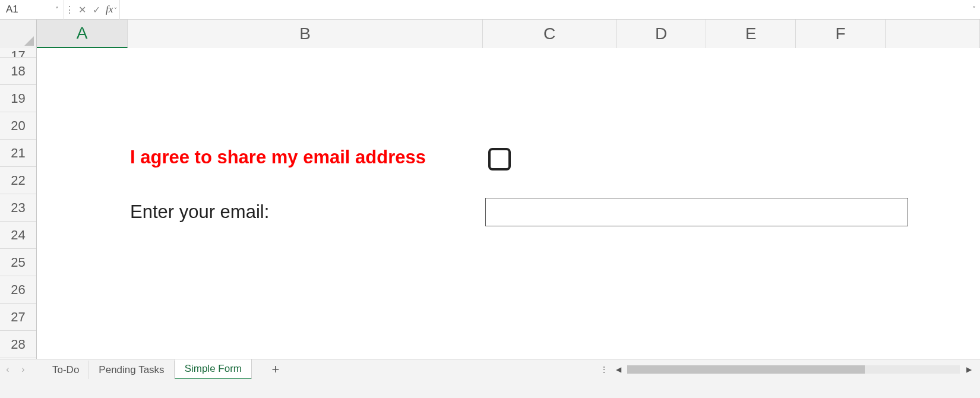 The image size is (980, 398). Describe the element at coordinates (18, 34) in the screenshot. I see `select-all-button` at that location.